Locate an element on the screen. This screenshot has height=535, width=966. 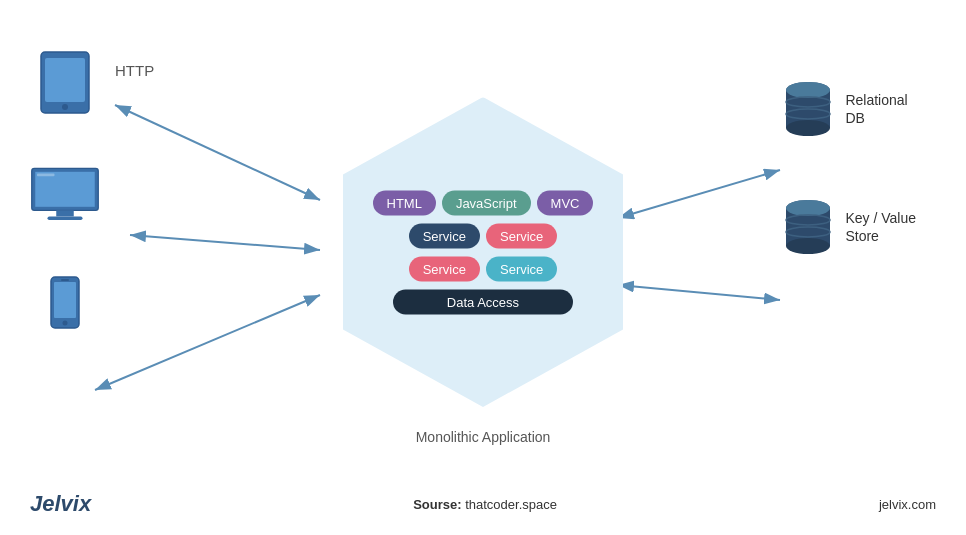
db-relational: Relational DB is located at coordinates (850, 109).